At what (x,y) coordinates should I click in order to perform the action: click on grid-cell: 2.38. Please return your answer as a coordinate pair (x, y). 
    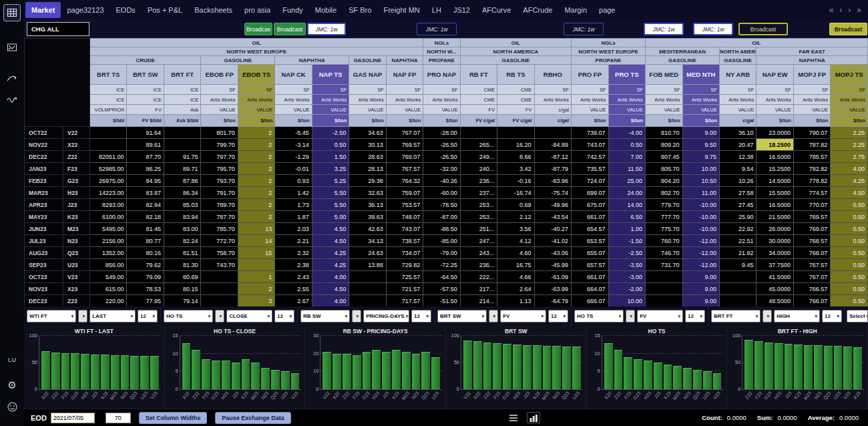
    Looking at the image, I should click on (294, 265).